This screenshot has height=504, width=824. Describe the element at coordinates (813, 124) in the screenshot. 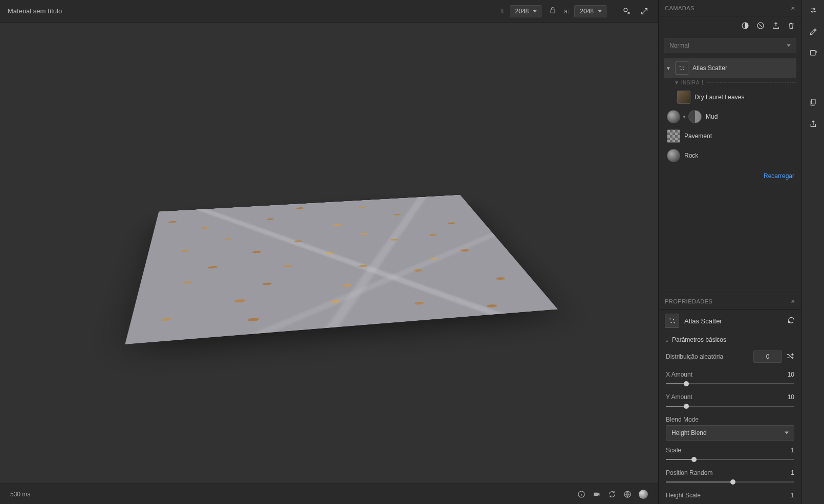

I see `share-icon` at that location.